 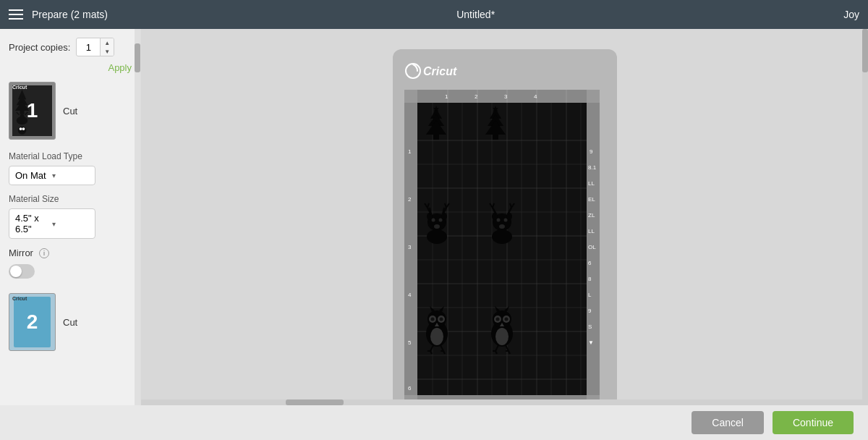 What do you see at coordinates (592, 216) in the screenshot?
I see `svg-text: ZL` at bounding box center [592, 216].